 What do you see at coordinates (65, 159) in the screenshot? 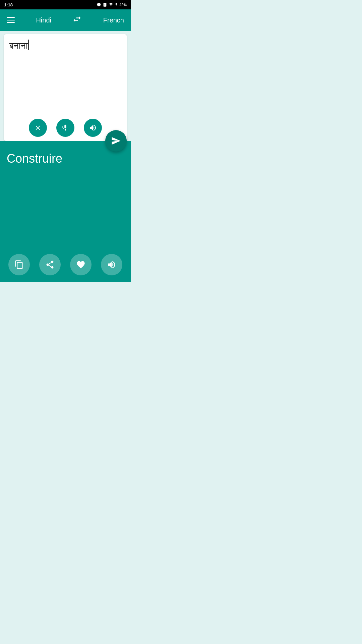
I see `output-text: Construire` at bounding box center [65, 159].